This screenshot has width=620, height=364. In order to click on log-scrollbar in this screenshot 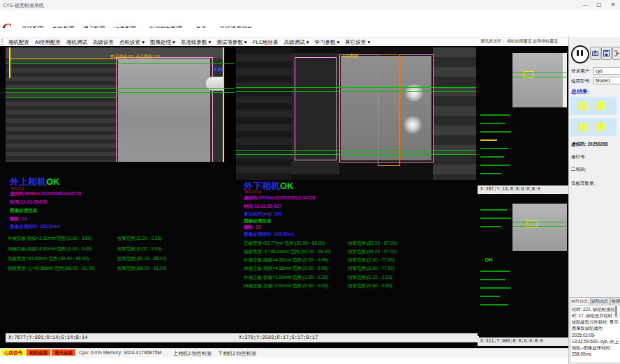, I will do `click(616, 311)`.